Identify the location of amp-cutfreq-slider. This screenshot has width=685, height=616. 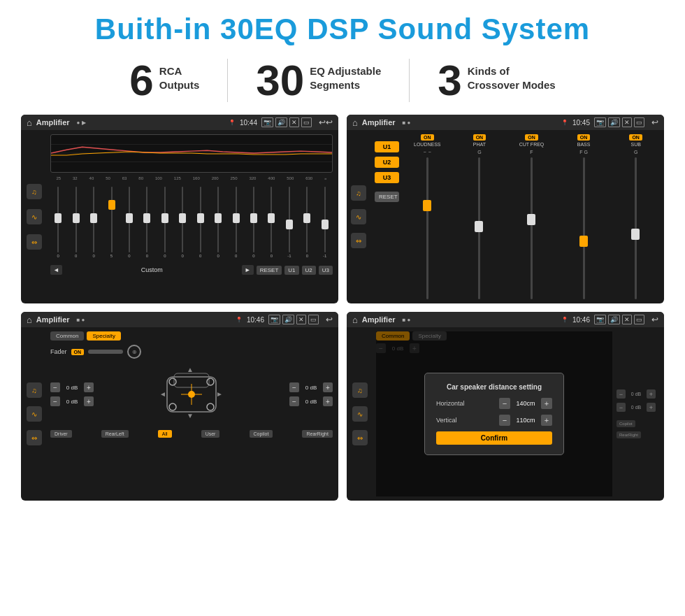
(531, 228).